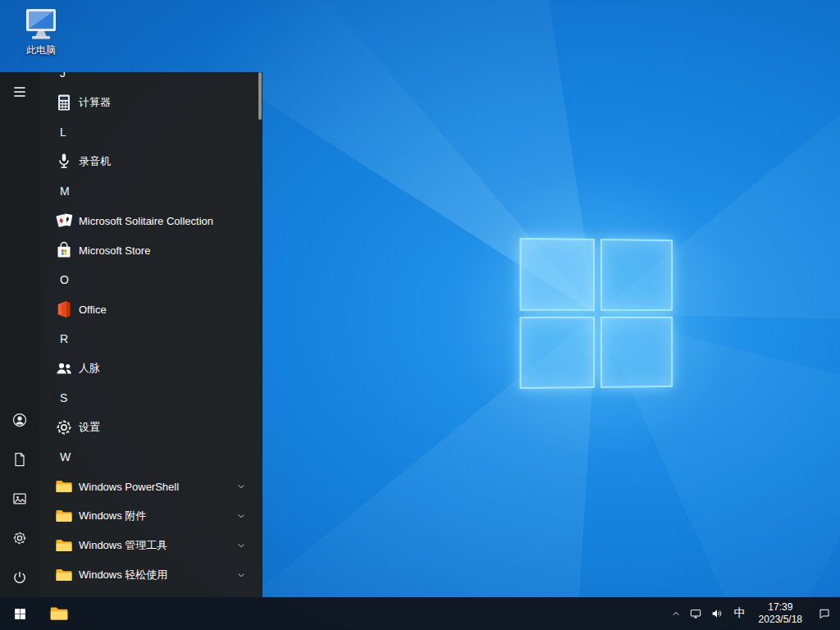 This screenshot has height=630, width=840. What do you see at coordinates (129, 487) in the screenshot?
I see `app-label: Windows PowerShell` at bounding box center [129, 487].